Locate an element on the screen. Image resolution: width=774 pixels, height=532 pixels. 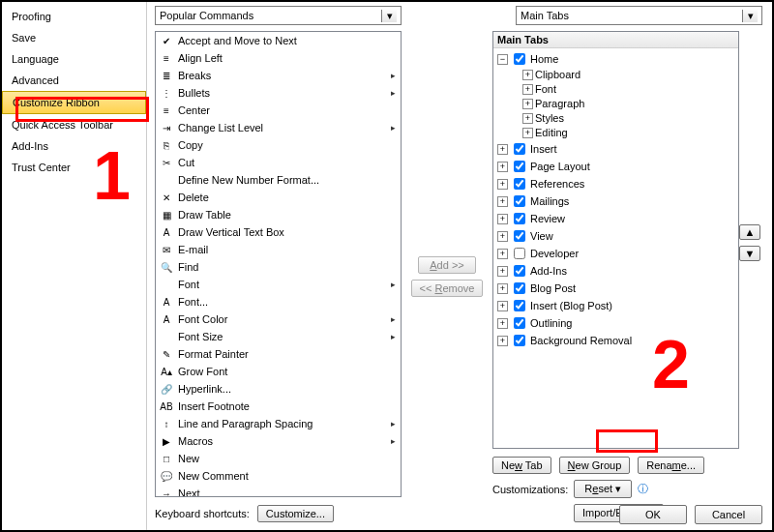
command-item: ≡Center is located at coordinates (279, 110).